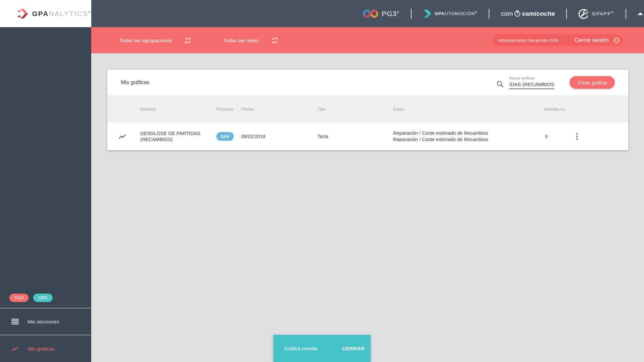  Describe the element at coordinates (279, 136) in the screenshot. I see `row-date: 08/02/2018` at that location.